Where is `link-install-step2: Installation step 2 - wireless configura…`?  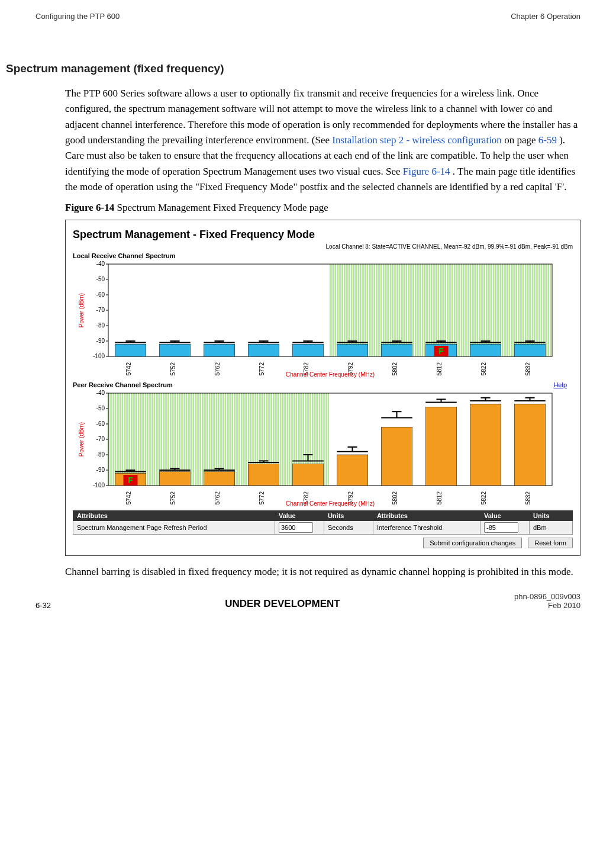 link-install-step2: Installation step 2 - wireless configura… is located at coordinates (417, 140).